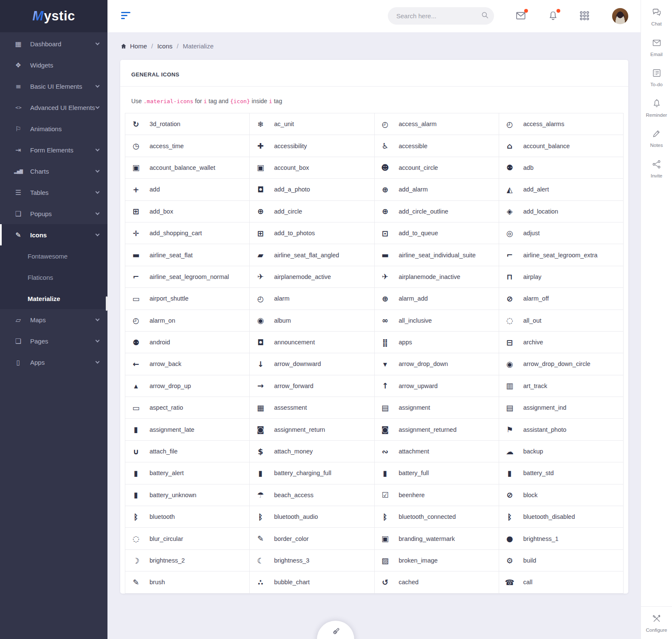 The width and height of the screenshot is (672, 639). What do you see at coordinates (415, 321) in the screenshot?
I see `icon-name-label: all_inclusive` at bounding box center [415, 321].